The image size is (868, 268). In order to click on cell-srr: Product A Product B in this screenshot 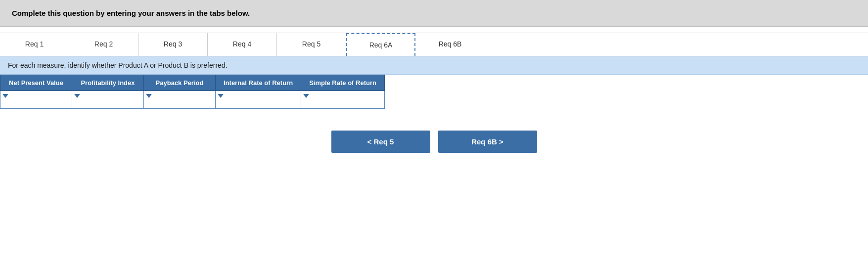, I will do `click(343, 100)`.